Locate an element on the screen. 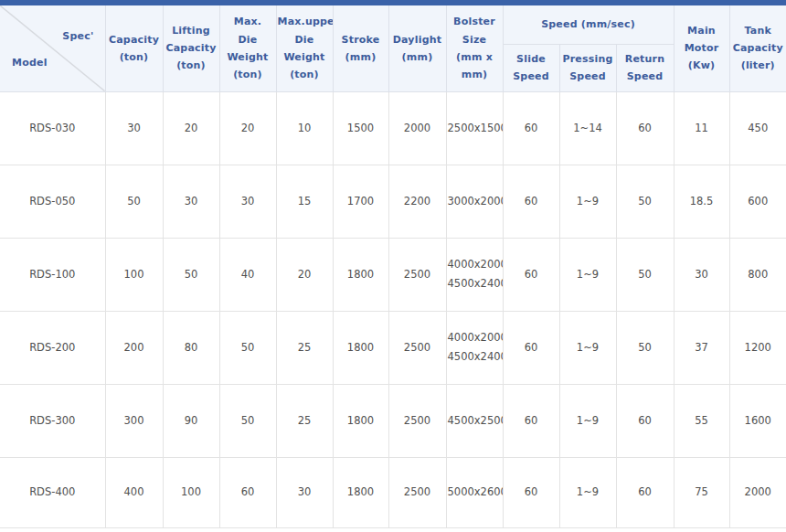  table-row: RDS-03030202010150020002500x1500601~1460… is located at coordinates (393, 128).